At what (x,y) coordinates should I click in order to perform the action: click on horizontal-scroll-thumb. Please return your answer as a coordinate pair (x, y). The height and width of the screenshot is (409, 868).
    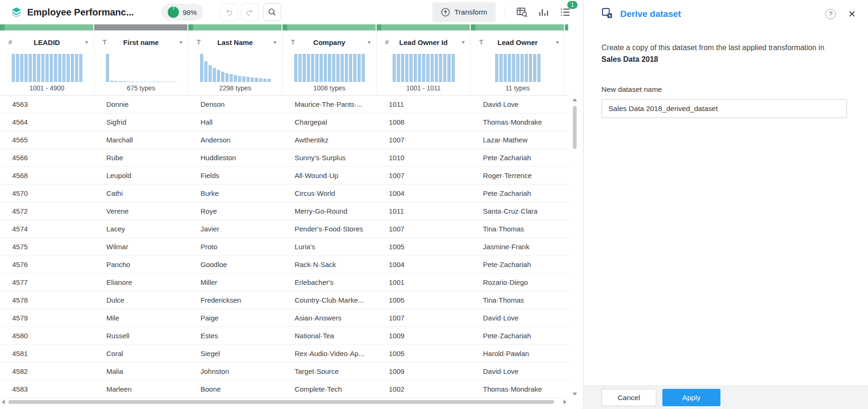
    Looking at the image, I should click on (281, 402).